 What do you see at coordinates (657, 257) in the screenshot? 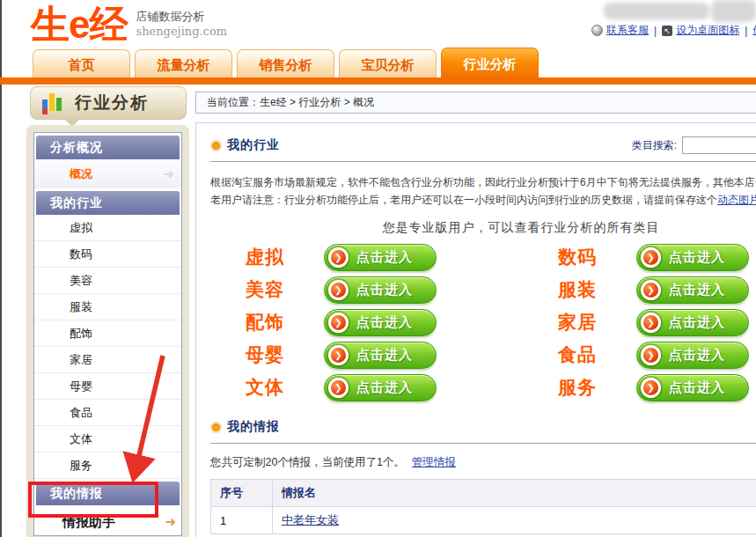
I see `category-cell: 数码 ❯ 点击进入` at bounding box center [657, 257].